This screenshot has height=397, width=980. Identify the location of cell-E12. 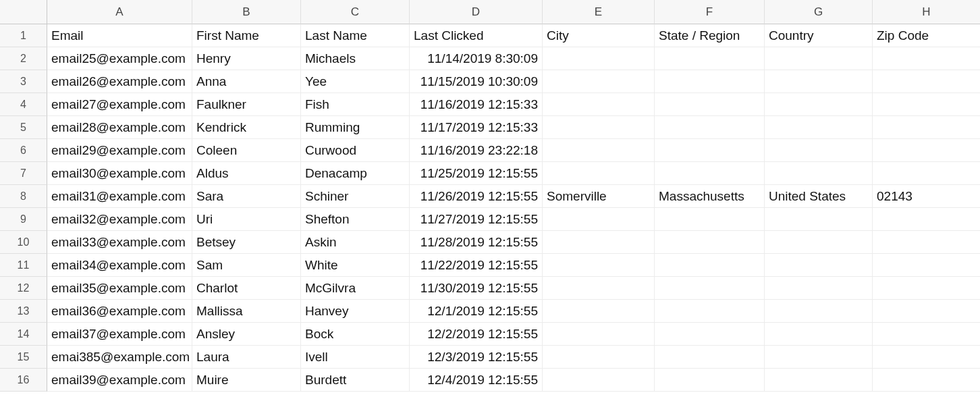
(599, 288).